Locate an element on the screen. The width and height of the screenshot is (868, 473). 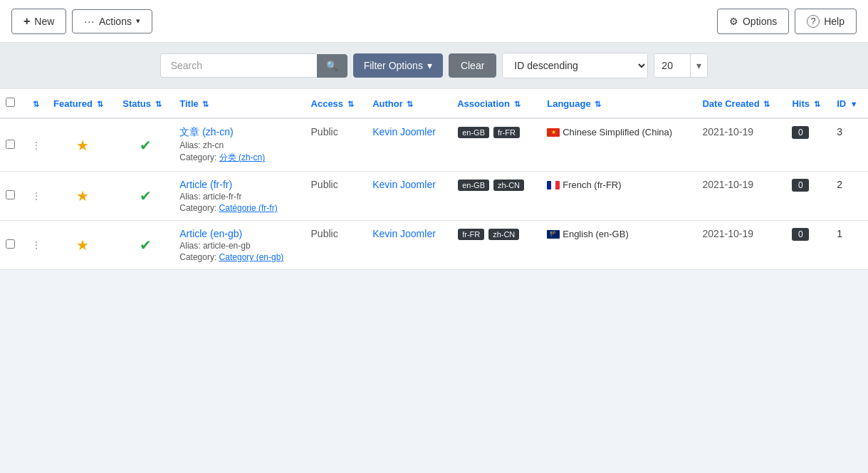
actions-button: ··· Actions ▾ is located at coordinates (113, 21).